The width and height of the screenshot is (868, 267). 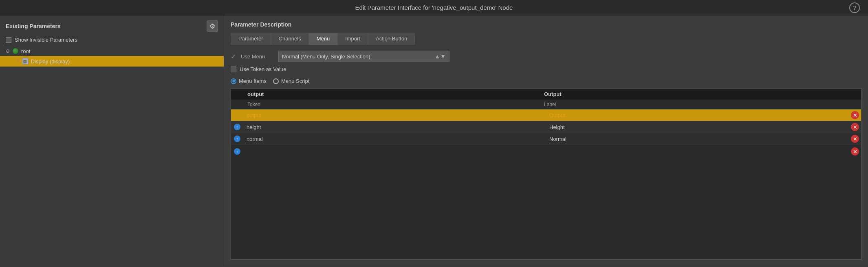 I want to click on blue-arrow-new-icon: ↑, so click(x=237, y=151).